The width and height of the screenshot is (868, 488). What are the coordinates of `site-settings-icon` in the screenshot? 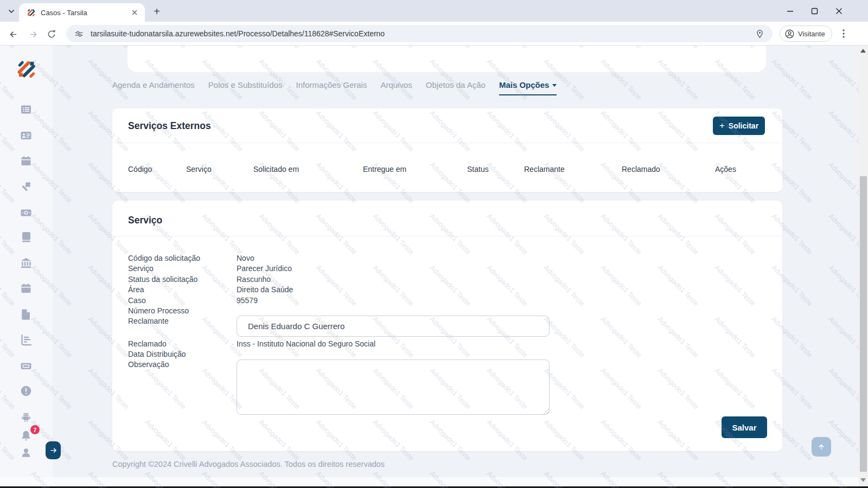 It's located at (79, 34).